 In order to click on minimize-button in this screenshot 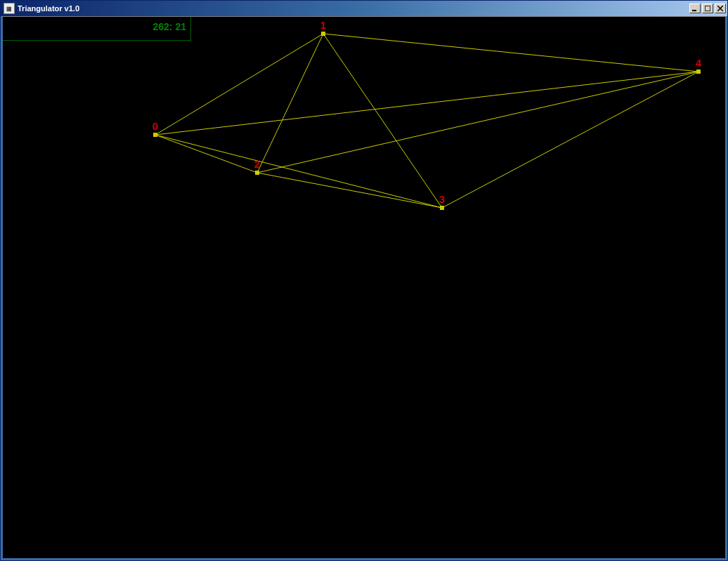, I will do `click(695, 8)`.